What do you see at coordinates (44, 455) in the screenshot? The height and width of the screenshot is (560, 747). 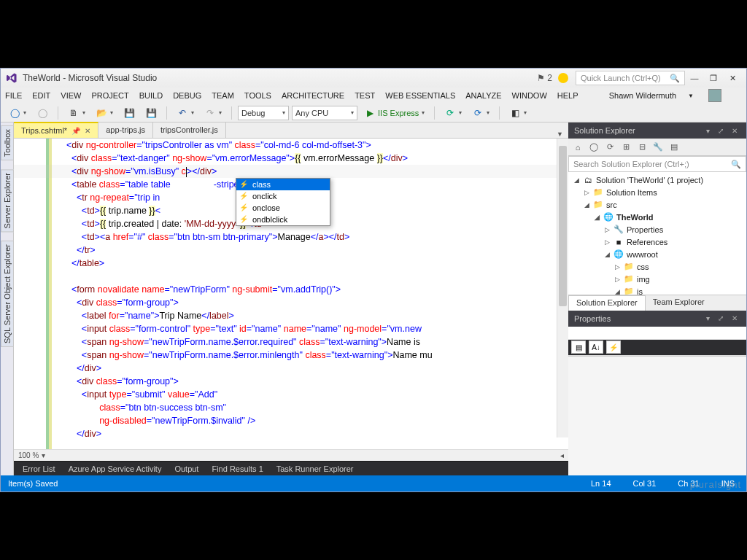 I see `chevron-down-icon: ▾` at bounding box center [44, 455].